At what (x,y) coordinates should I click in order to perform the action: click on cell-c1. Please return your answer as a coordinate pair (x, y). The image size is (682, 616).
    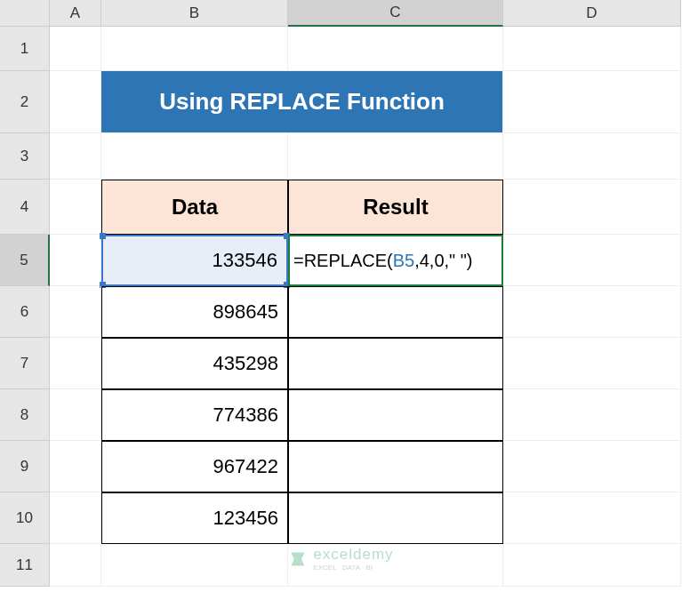
    Looking at the image, I should click on (396, 49).